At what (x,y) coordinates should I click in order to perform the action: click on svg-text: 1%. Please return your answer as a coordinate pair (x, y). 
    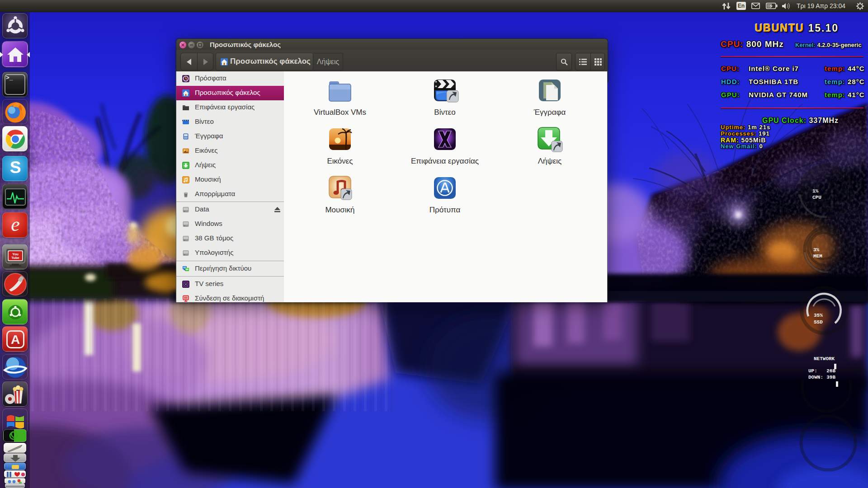
    Looking at the image, I should click on (816, 191).